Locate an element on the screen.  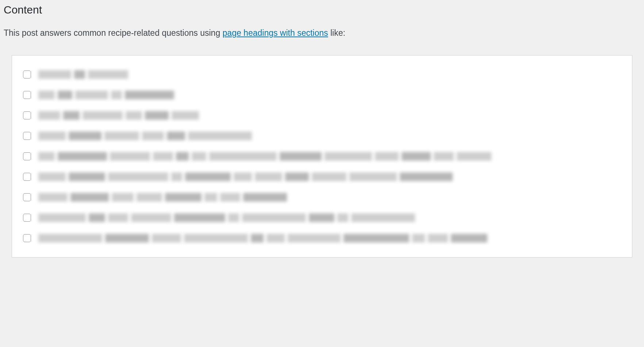
intro-prefix: This post answers common recipe-related … is located at coordinates (113, 33).